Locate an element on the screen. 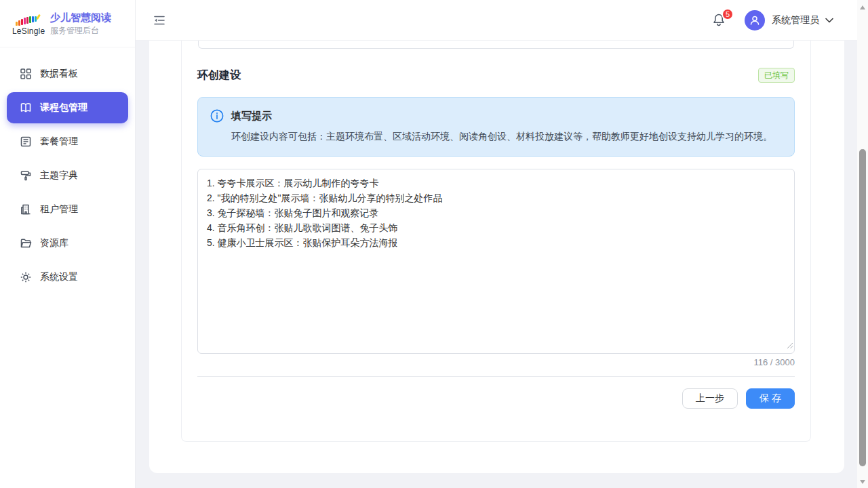  top-bar: 5 系统管理员 is located at coordinates (496, 20).